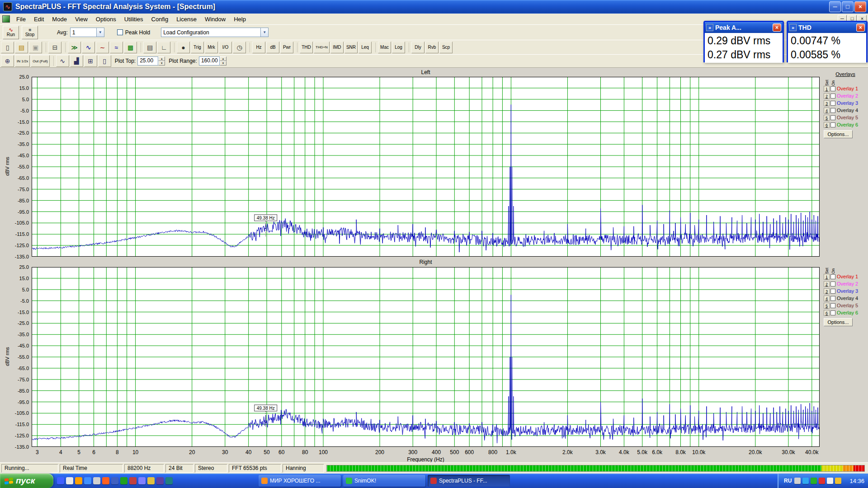 The height and width of the screenshot is (488, 868). Describe the element at coordinates (30, 33) in the screenshot. I see `stop-button: ■ Stop` at that location.